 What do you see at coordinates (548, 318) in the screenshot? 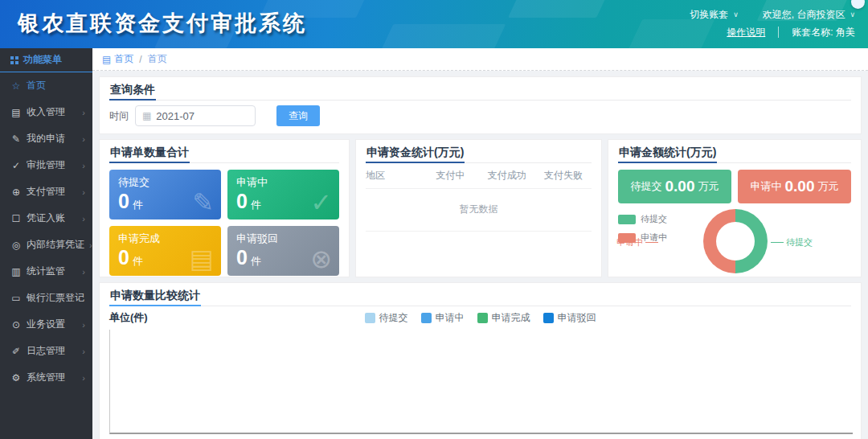
I see `legend-swatch-darkblue` at bounding box center [548, 318].